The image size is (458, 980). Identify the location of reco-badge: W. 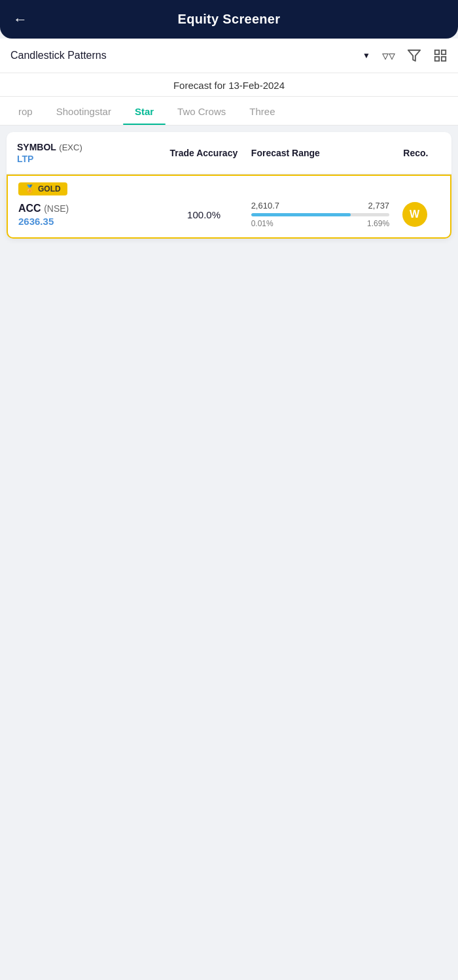
(415, 214).